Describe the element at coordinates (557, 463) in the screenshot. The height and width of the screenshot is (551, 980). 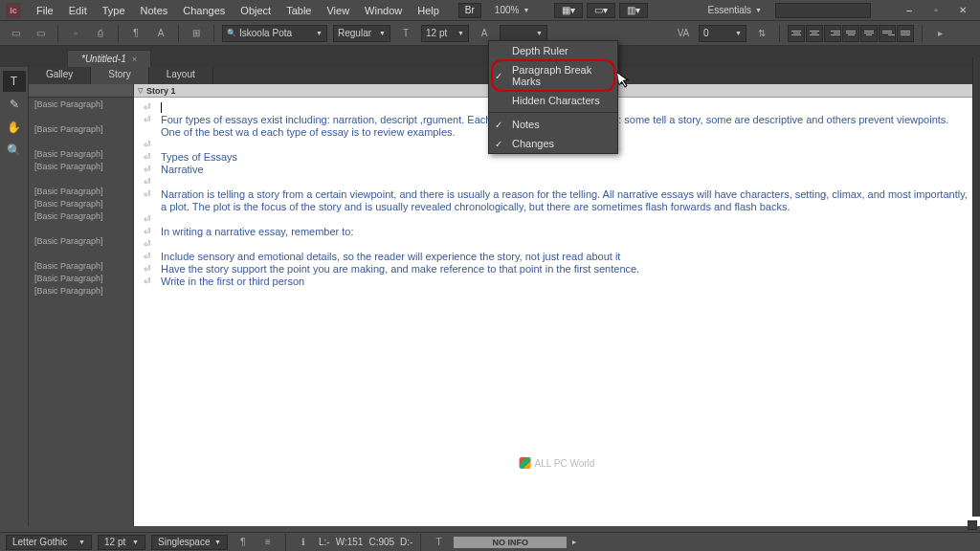
I see `watermark: ALL PC World` at that location.